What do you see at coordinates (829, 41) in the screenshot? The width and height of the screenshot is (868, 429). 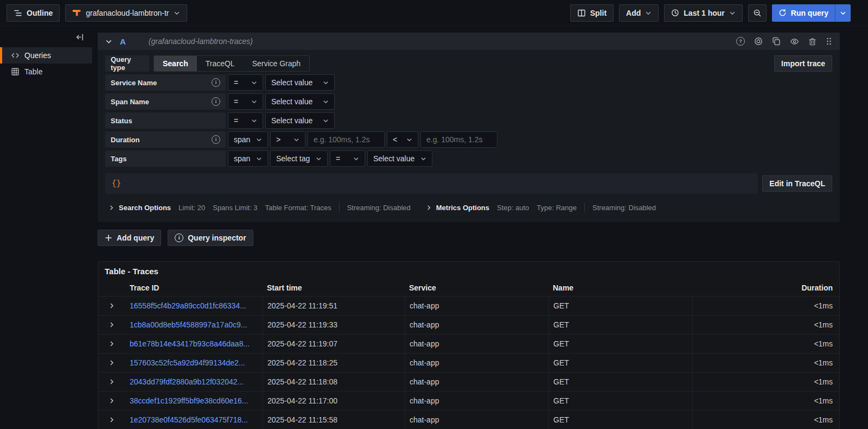 I see `drag-handle-grip-icon` at bounding box center [829, 41].